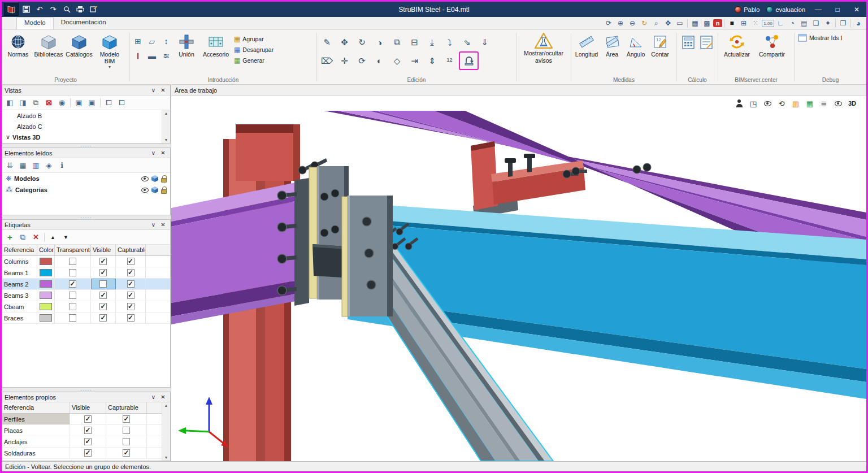  Describe the element at coordinates (82, 453) in the screenshot. I see `own-row-soldaduras: Soldaduras` at that location.